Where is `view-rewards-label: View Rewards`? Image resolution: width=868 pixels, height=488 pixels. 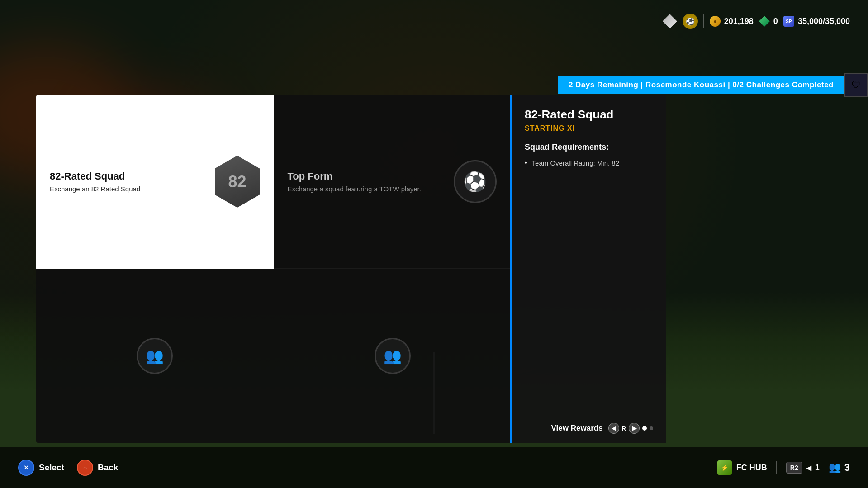 view-rewards-label: View Rewards is located at coordinates (577, 428).